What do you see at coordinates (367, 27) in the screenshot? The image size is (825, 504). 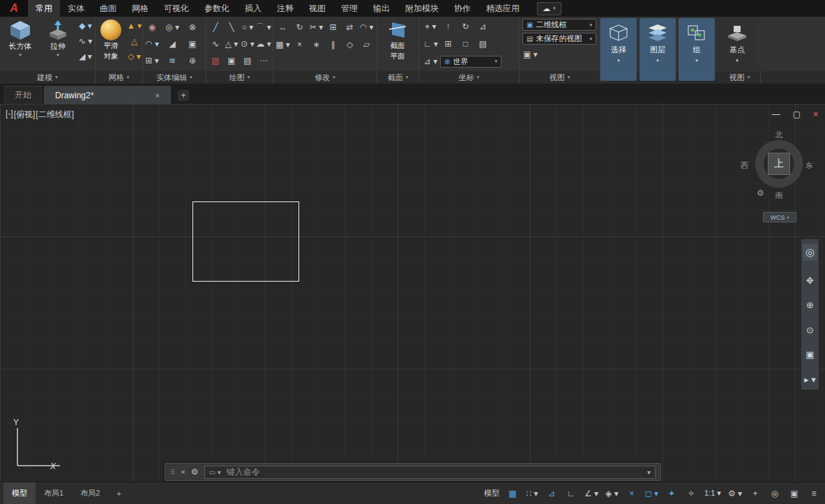 I see `fillet-icon: ◠ ▾` at bounding box center [367, 27].